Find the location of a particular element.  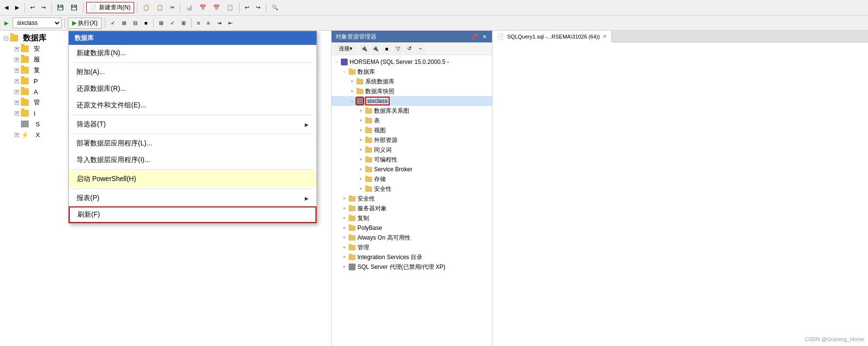

management-toggle: + is located at coordinates (344, 247).